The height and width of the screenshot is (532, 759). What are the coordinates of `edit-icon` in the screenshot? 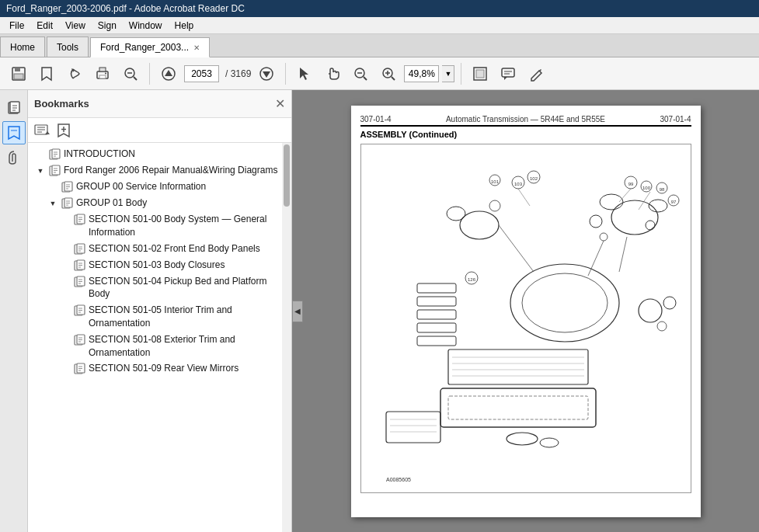 It's located at (536, 74).